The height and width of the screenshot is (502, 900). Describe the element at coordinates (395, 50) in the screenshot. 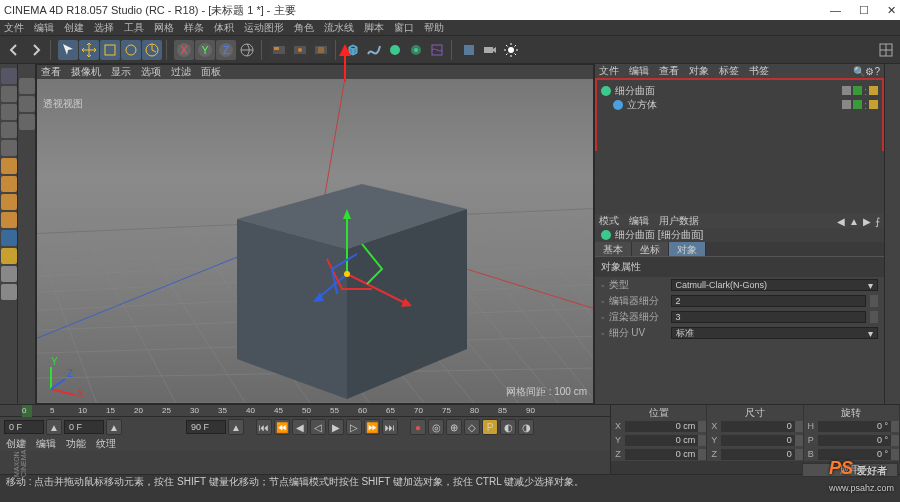

I see `subdivision-surface-button` at that location.